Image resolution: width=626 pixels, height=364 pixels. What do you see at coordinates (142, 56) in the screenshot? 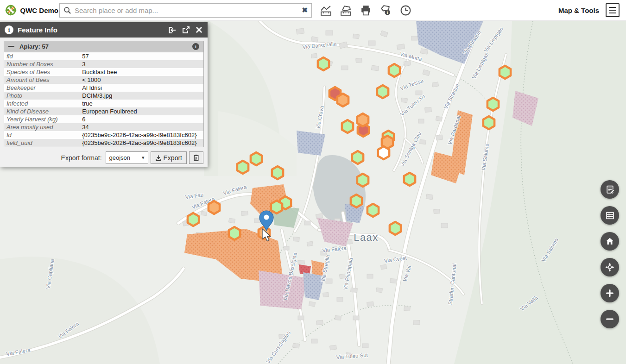
I see `attribute-value: 57` at bounding box center [142, 56].